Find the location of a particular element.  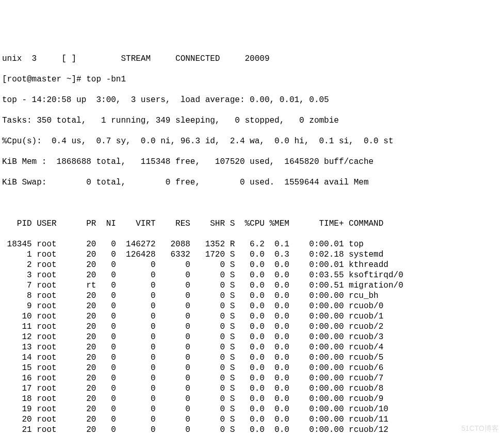

process-row: 8 root 20 0 0 0 0 S 0.0 0.0 0:00.00 rcu_… is located at coordinates (252, 296).